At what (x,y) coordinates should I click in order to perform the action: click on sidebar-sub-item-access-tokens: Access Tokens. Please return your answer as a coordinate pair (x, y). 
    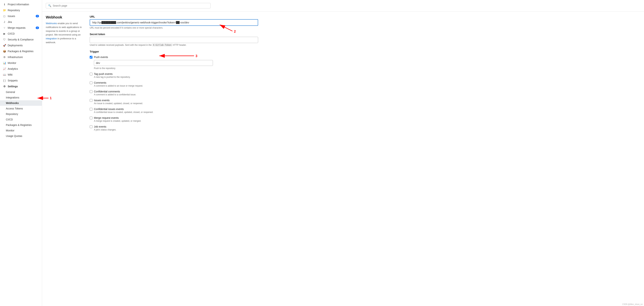
    Looking at the image, I should click on (21, 108).